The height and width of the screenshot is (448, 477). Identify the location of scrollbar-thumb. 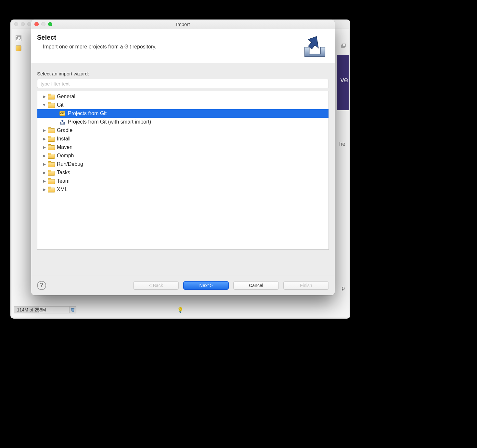
(475, 172).